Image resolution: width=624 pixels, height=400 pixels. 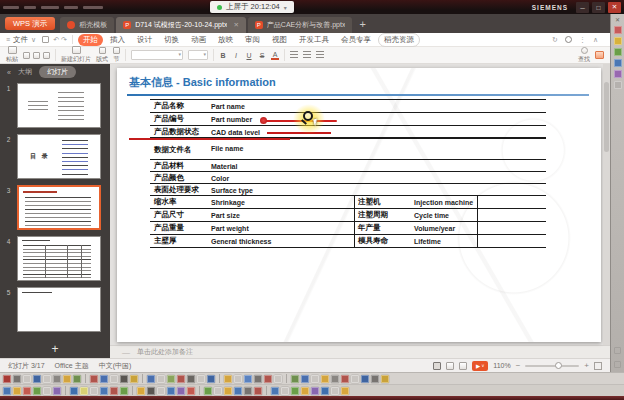 What do you see at coordinates (437, 366) in the screenshot?
I see `normal-view-icon` at bounding box center [437, 366].